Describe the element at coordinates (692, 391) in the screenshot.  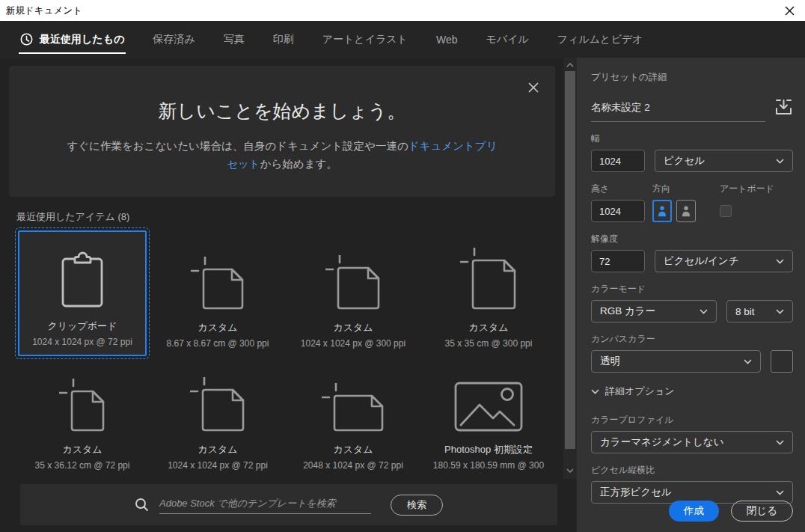
I see `advanced-options-toggle: 詳細オプション` at that location.